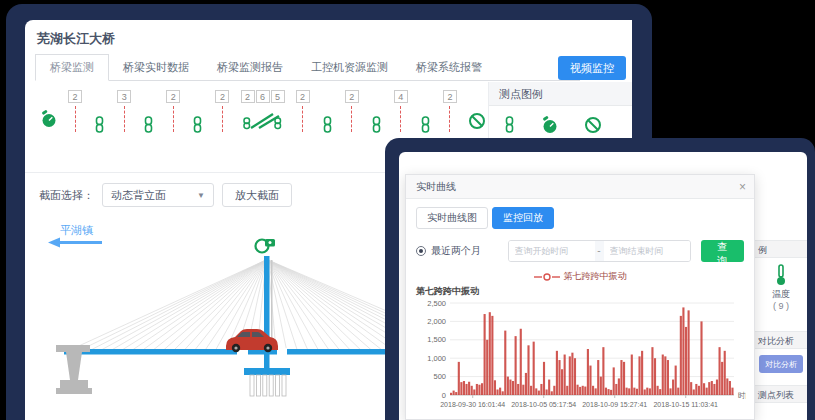 This screenshot has height=420, width=815. What do you see at coordinates (257, 195) in the screenshot?
I see `zoom-section-button: 放大截面` at bounding box center [257, 195].